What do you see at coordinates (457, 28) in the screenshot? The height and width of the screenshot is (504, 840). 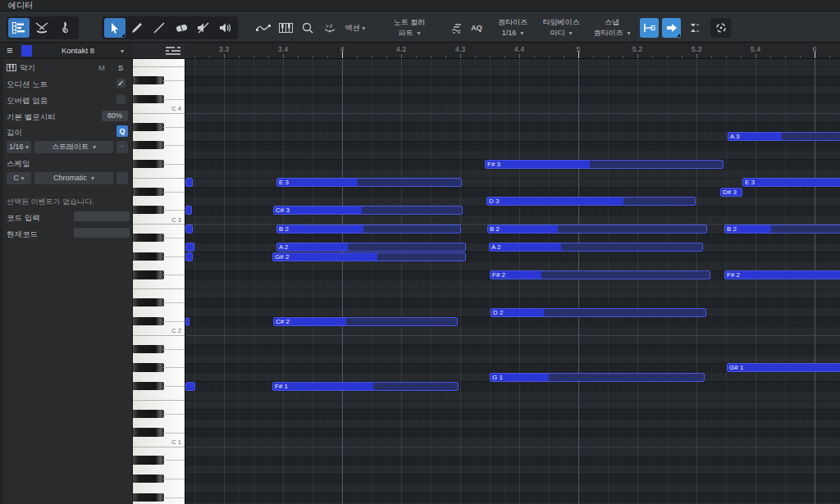 I see `iterative-quantize-icon` at bounding box center [457, 28].